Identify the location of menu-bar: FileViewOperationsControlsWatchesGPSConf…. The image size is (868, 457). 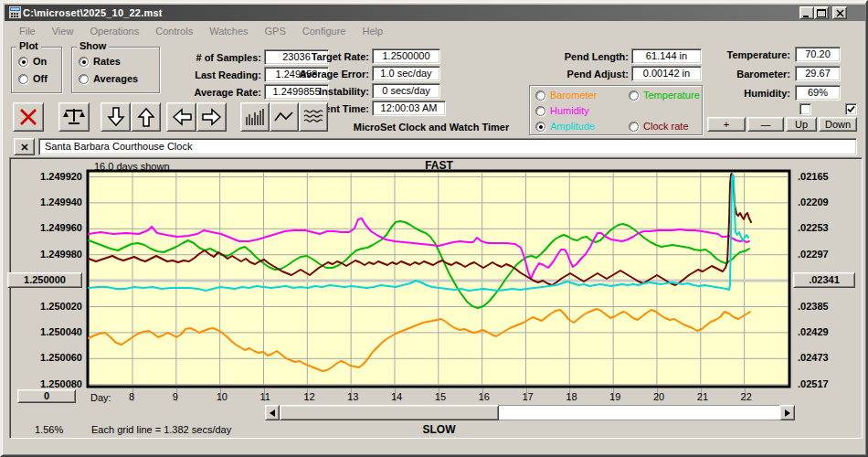
(436, 31).